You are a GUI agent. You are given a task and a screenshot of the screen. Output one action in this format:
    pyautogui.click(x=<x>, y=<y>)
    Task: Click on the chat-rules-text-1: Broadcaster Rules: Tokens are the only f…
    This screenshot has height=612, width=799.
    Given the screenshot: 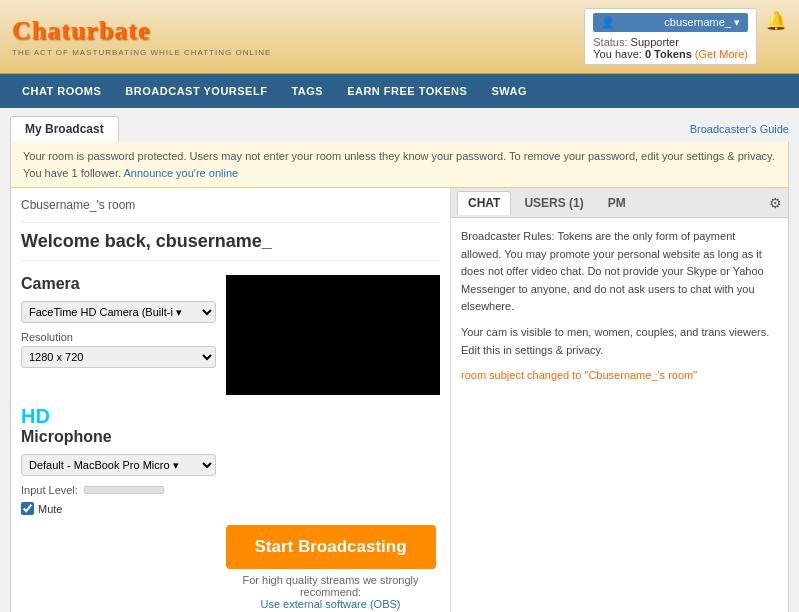 What is the action you would take?
    pyautogui.click(x=620, y=272)
    